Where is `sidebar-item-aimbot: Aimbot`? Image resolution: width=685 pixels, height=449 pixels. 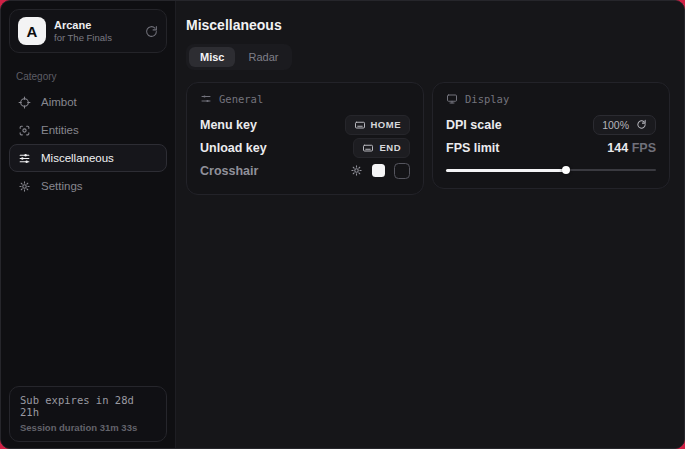 sidebar-item-aimbot: Aimbot is located at coordinates (88, 102).